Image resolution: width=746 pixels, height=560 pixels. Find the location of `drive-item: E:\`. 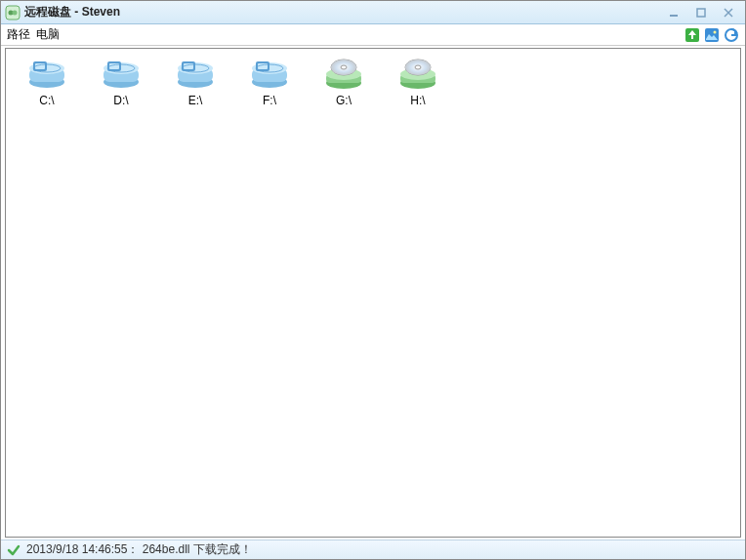

drive-item: E:\ is located at coordinates (195, 91).